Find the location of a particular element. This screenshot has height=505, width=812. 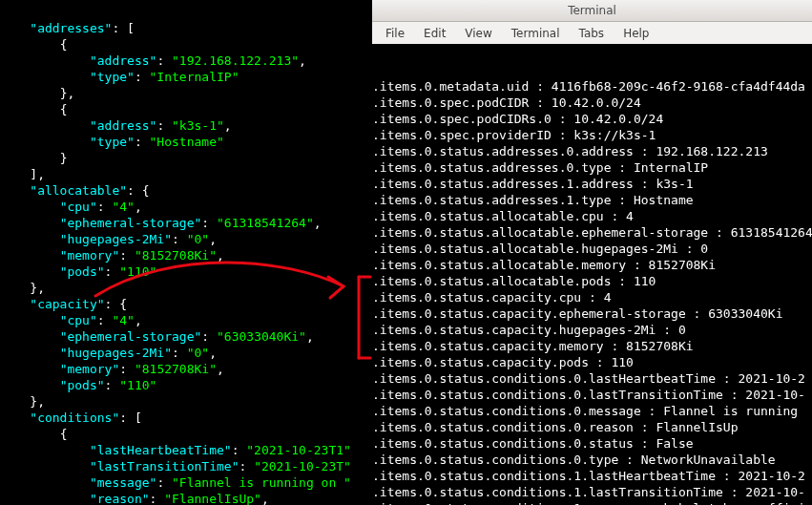

menu-view: View is located at coordinates (478, 34).